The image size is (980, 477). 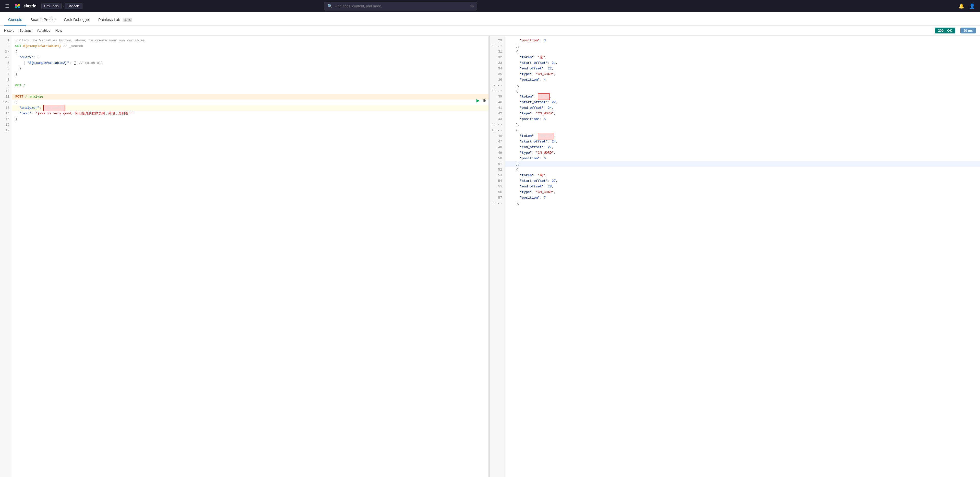 I want to click on help-button: Help, so click(x=59, y=30).